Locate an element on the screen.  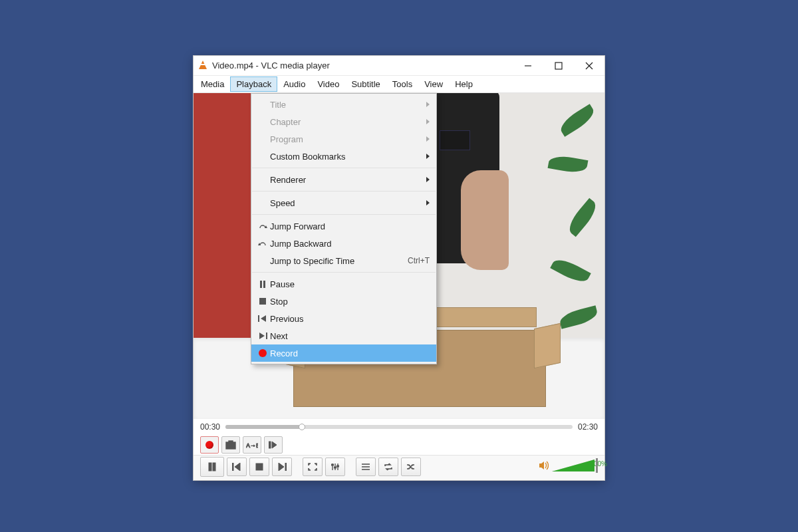
menu-title: Title is located at coordinates (344, 104).